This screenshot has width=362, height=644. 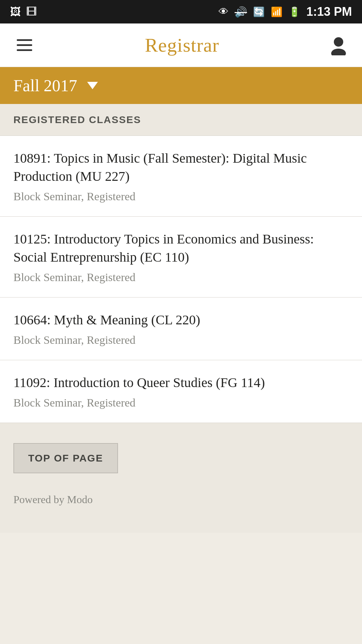 I want to click on image-icon: 🖼, so click(x=15, y=12).